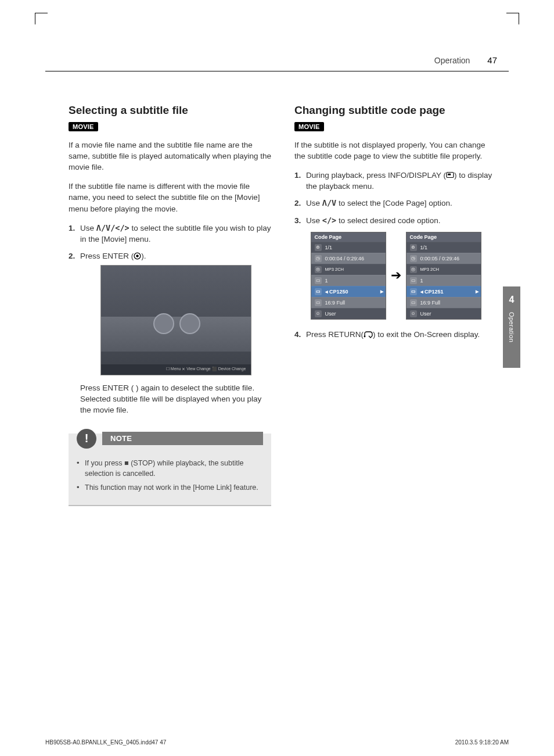  Describe the element at coordinates (396, 335) in the screenshot. I see `right-steps-cont: Press RETURN() to exit the On-Screen dis…` at that location.